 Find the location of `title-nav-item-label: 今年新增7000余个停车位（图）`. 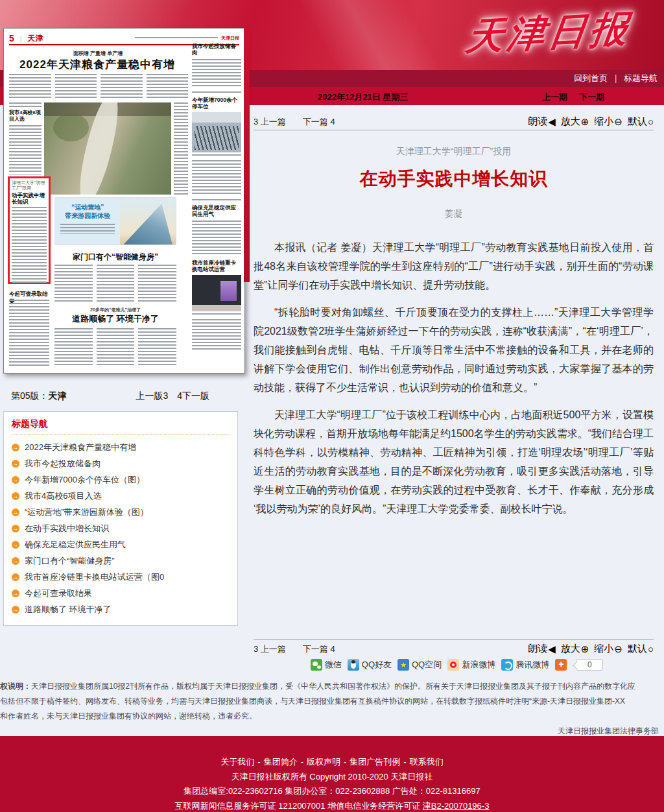

title-nav-item-label: 今年新增7000余个停车位（图） is located at coordinates (84, 480).